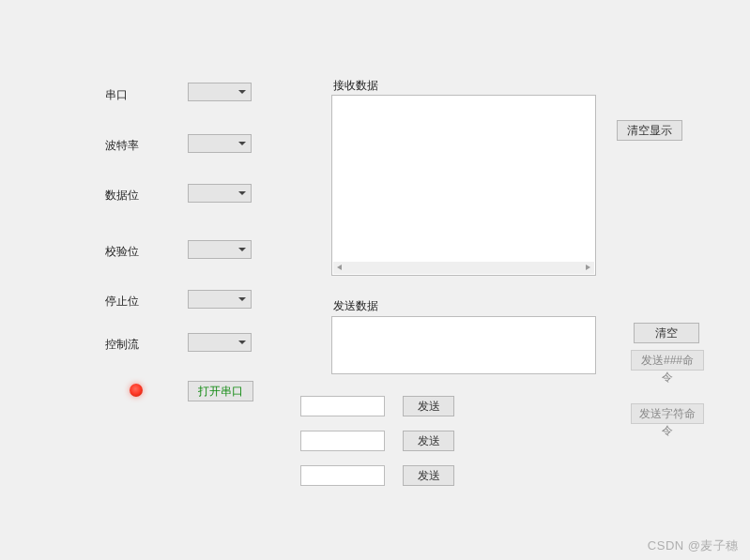 This screenshot has width=750, height=560. I want to click on combo-serial-port, so click(220, 92).